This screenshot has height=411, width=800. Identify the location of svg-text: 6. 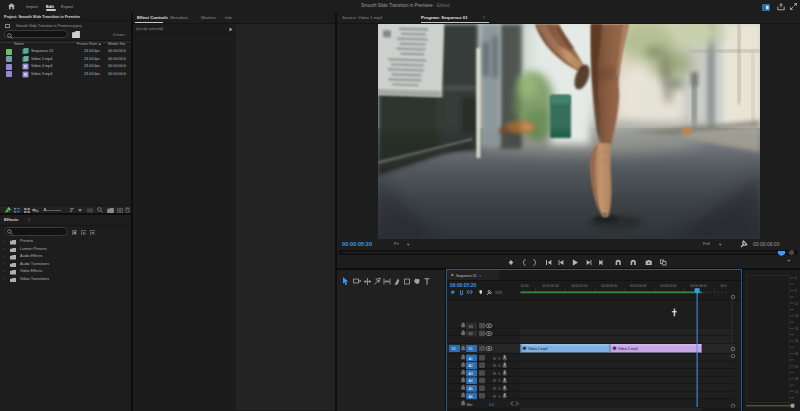
(796, 291).